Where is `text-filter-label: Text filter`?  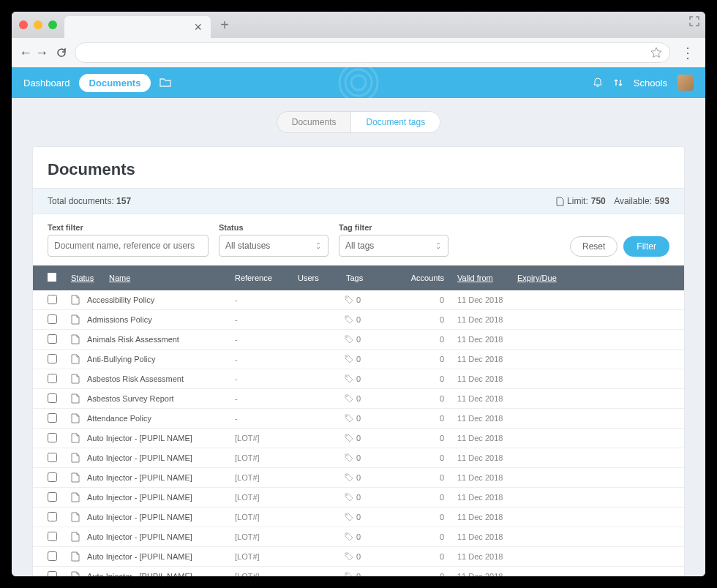
text-filter-label: Text filter is located at coordinates (128, 227).